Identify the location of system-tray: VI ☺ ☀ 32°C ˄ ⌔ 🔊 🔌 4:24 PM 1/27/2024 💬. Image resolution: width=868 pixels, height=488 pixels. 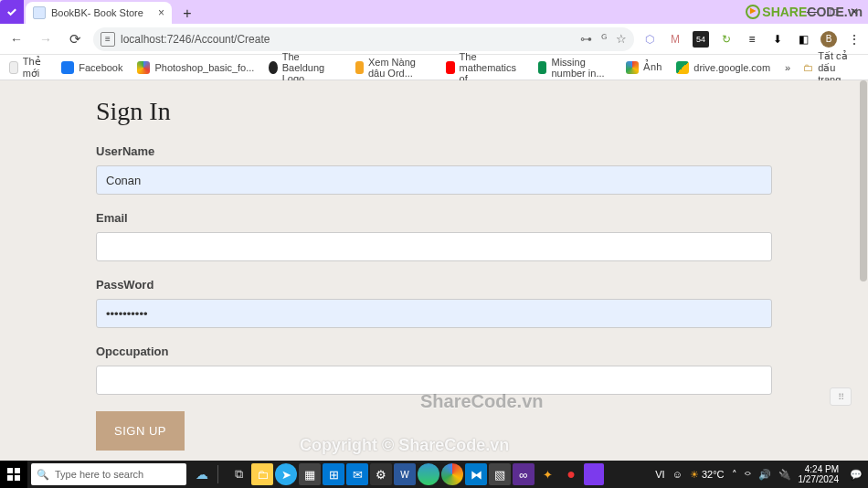
(758, 474).